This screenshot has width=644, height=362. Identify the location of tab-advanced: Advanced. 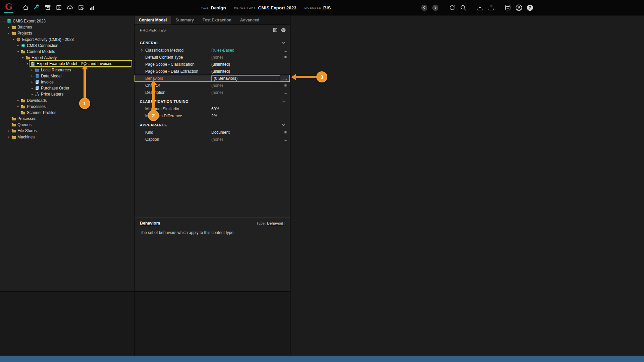
(250, 20).